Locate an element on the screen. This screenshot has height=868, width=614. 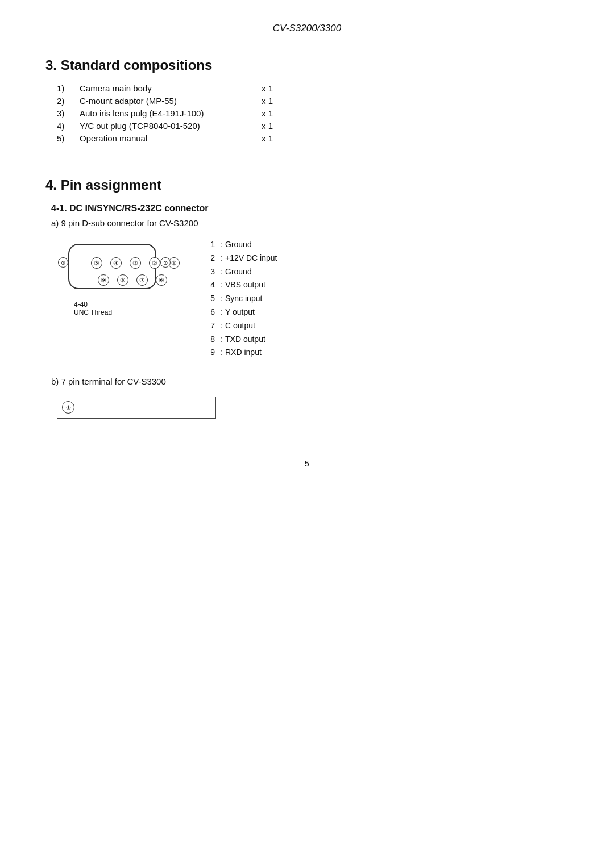
item-label: C-mount adaptor (MP-55) is located at coordinates (171, 101).